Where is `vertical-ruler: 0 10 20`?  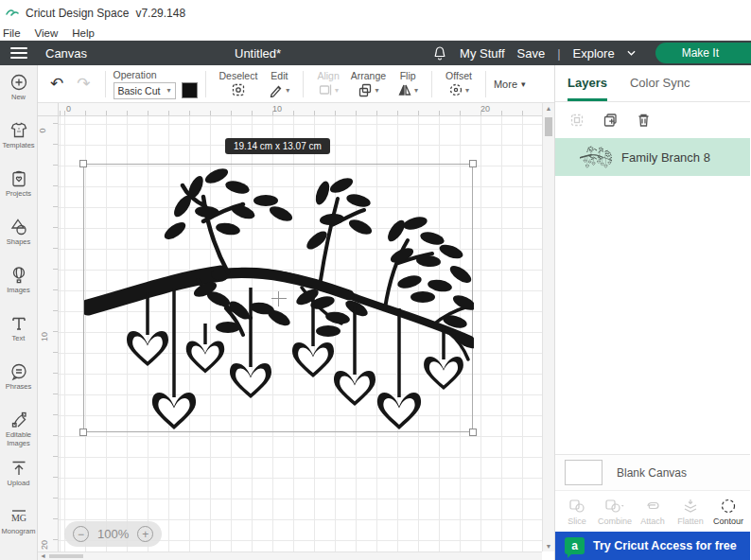
vertical-ruler: 0 10 20 is located at coordinates (48, 334).